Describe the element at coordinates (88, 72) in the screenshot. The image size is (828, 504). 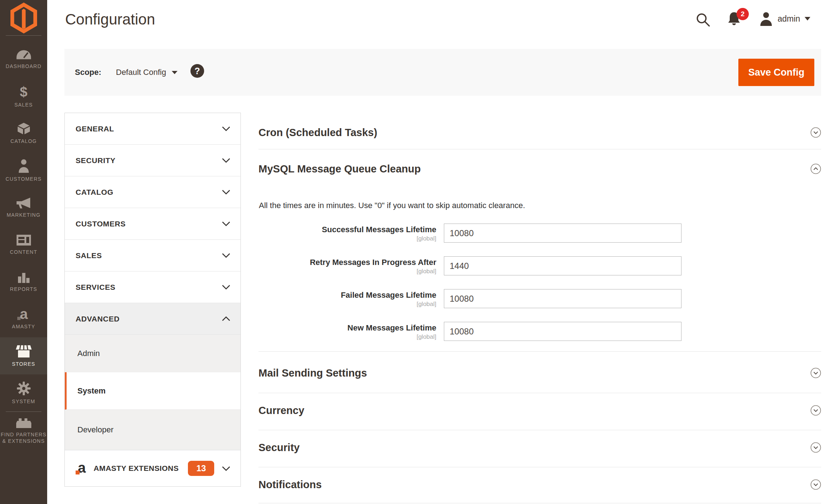
I see `scope-label: Scope:` at that location.